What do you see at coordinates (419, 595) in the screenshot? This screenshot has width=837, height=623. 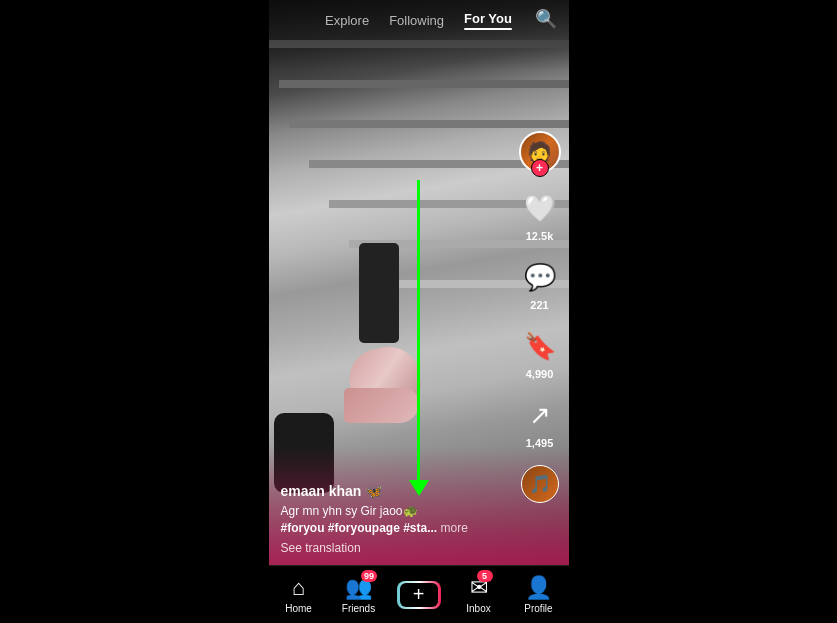 I see `create-button: +` at bounding box center [419, 595].